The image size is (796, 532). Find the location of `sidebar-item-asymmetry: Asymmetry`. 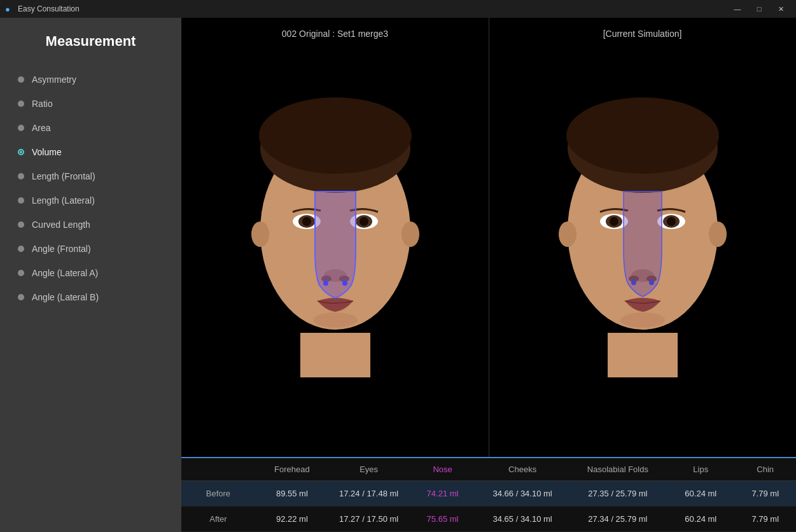

sidebar-item-asymmetry: Asymmetry is located at coordinates (90, 80).